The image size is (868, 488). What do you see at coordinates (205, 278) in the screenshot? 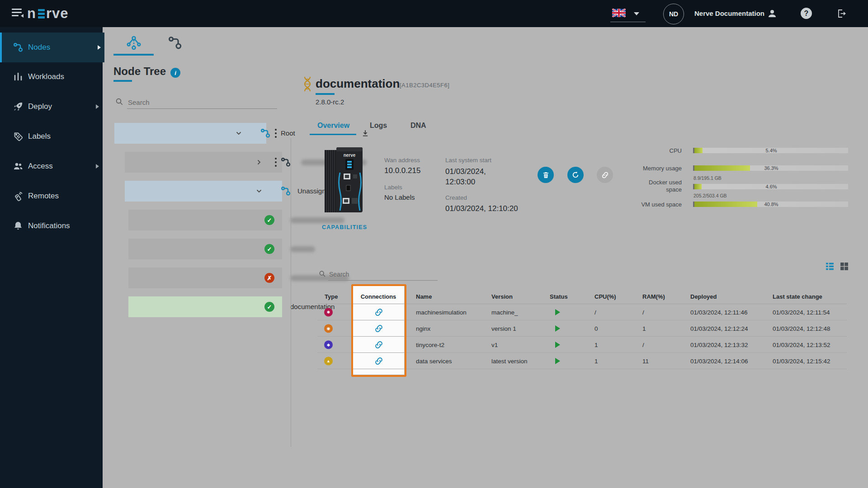
I see `tree-leaf-redacted: ✗` at bounding box center [205, 278].